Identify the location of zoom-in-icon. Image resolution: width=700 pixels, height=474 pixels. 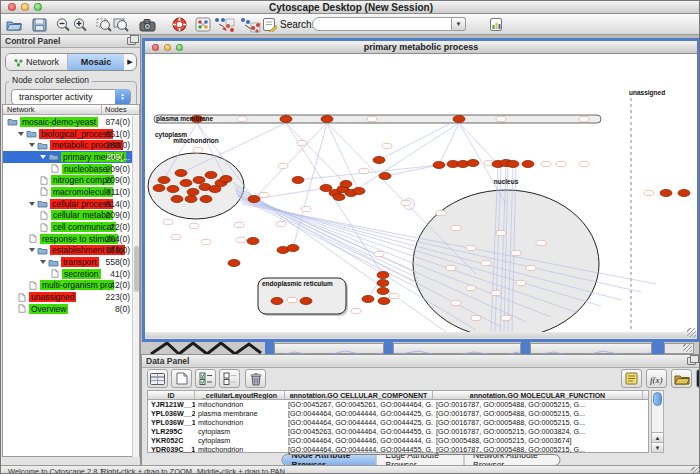
(80, 24).